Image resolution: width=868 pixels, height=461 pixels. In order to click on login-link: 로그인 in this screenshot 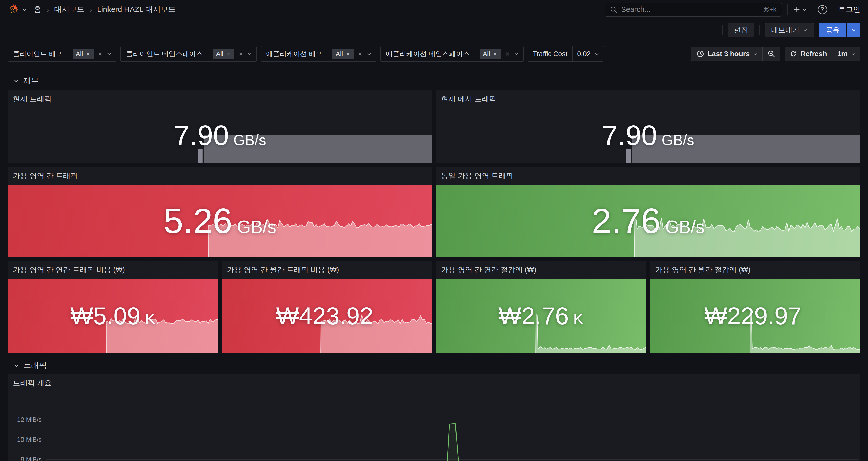, I will do `click(849, 10)`.